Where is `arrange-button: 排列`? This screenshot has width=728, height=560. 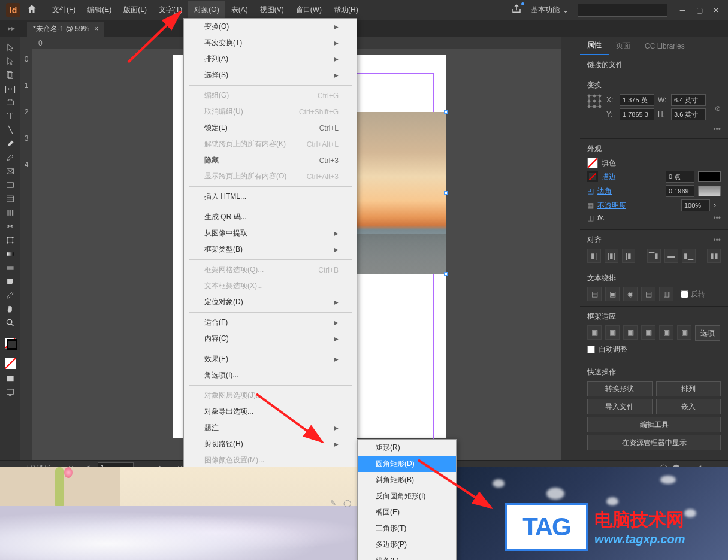
arrange-button: 排列 is located at coordinates (689, 389).